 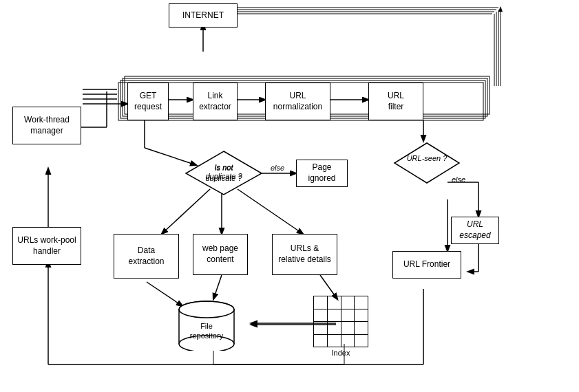 I want to click on else-label-1: else, so click(x=277, y=168).